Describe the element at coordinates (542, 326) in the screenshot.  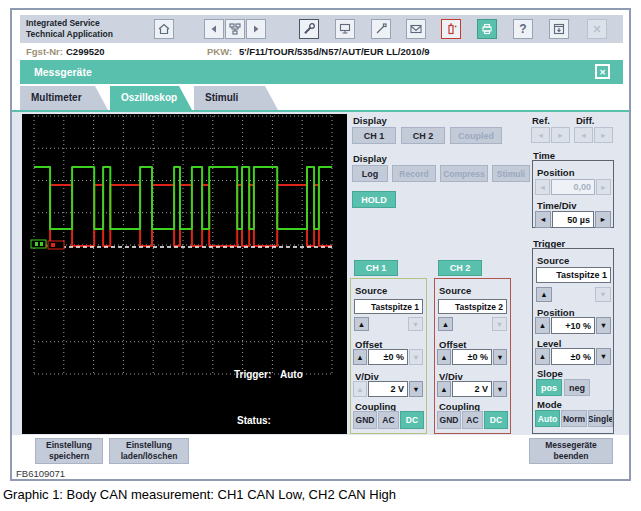
I see `trigger-position-up-button: ▲` at that location.